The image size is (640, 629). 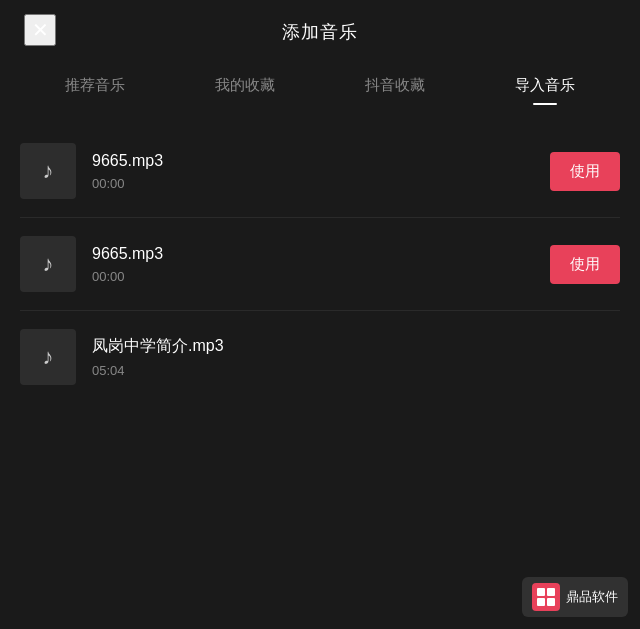 I want to click on tabs-bar: 推荐音乐 我的收藏 抖音收藏 导入音乐, so click(x=320, y=82).